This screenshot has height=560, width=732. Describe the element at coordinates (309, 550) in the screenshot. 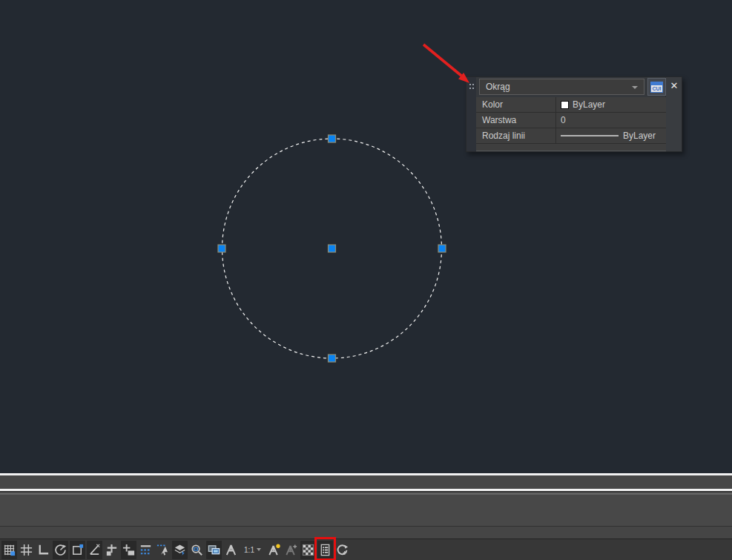

I see `transparency-button` at that location.